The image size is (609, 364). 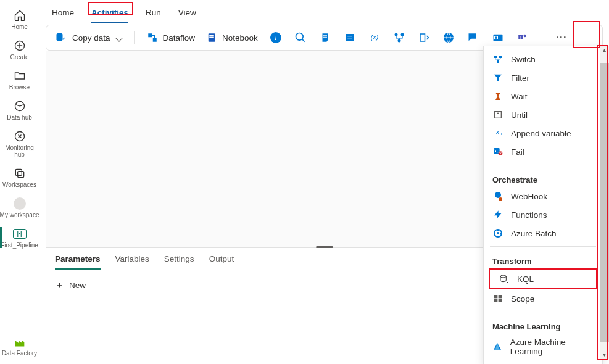 I want to click on outlook-icon, so click(x=498, y=38).